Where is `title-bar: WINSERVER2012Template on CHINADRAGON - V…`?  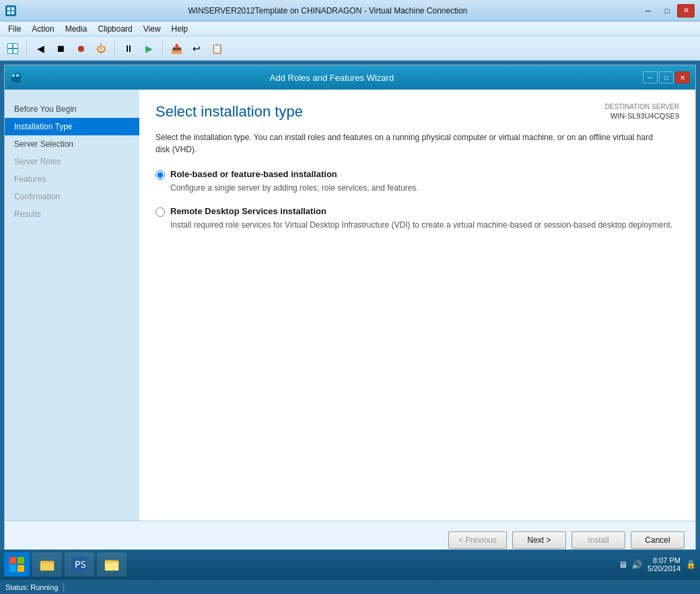 title-bar: WINSERVER2012Template on CHINADRAGON - V… is located at coordinates (350, 11).